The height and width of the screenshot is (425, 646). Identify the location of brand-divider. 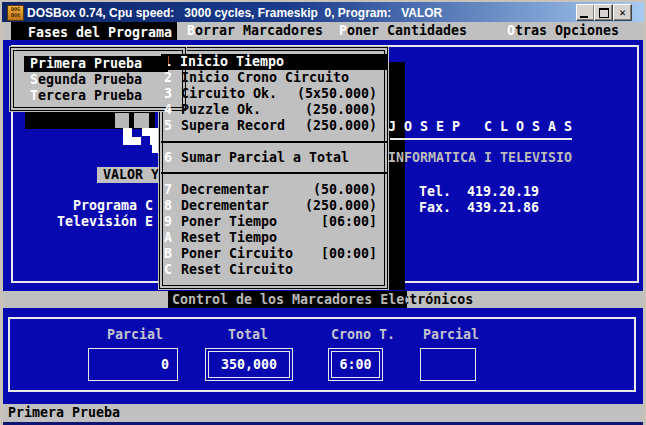
(481, 139).